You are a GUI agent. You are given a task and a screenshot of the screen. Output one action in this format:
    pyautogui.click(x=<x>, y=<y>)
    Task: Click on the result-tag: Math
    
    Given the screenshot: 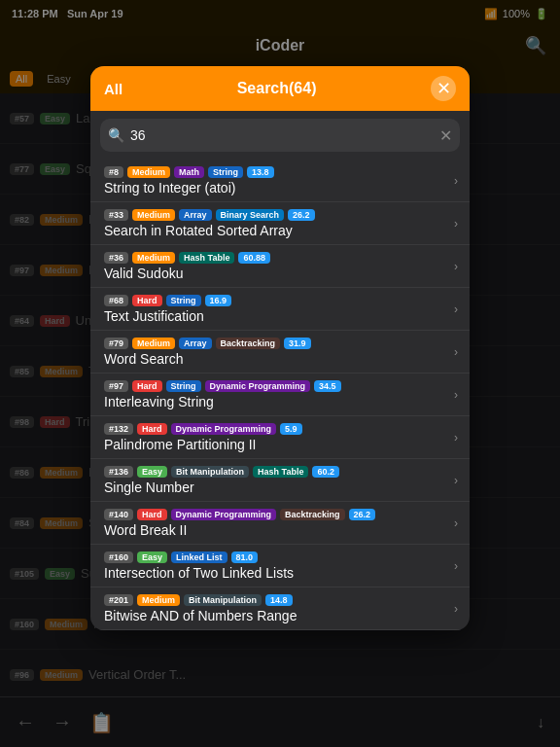 What is the action you would take?
    pyautogui.click(x=189, y=172)
    